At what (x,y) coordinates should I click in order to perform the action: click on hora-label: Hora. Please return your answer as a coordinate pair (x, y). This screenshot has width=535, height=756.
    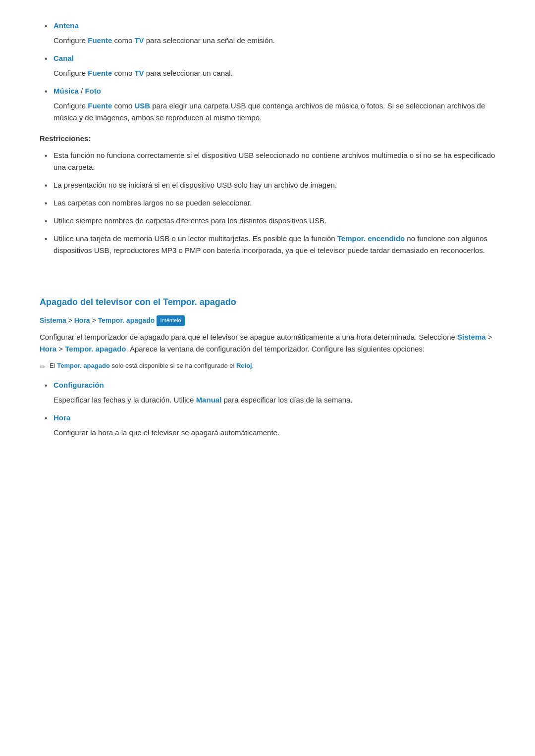
    Looking at the image, I should click on (62, 418).